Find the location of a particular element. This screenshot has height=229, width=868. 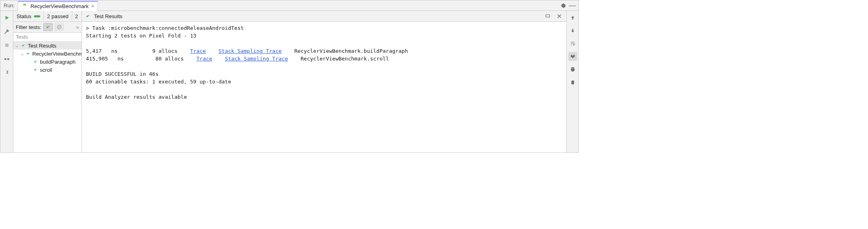

bench-name: RecyclerViewBenchmark.buildParagraph is located at coordinates (351, 51).